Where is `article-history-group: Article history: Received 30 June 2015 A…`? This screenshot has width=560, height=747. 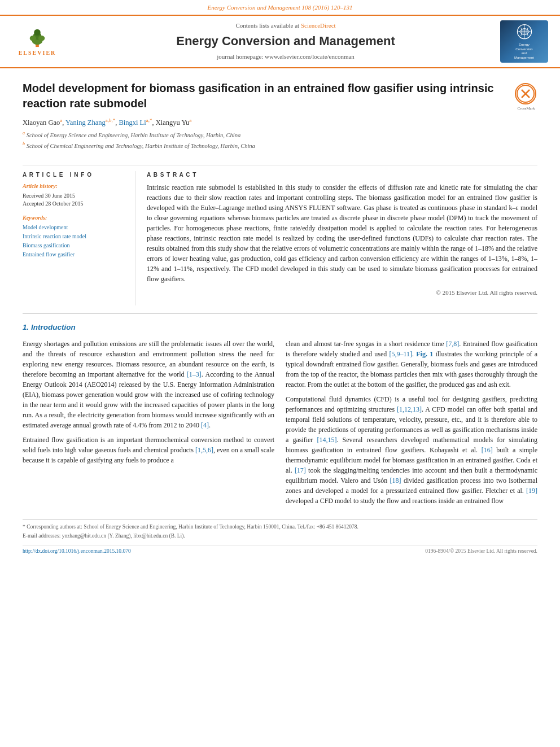 article-history-group: Article history: Received 30 June 2015 A… is located at coordinates (75, 195).